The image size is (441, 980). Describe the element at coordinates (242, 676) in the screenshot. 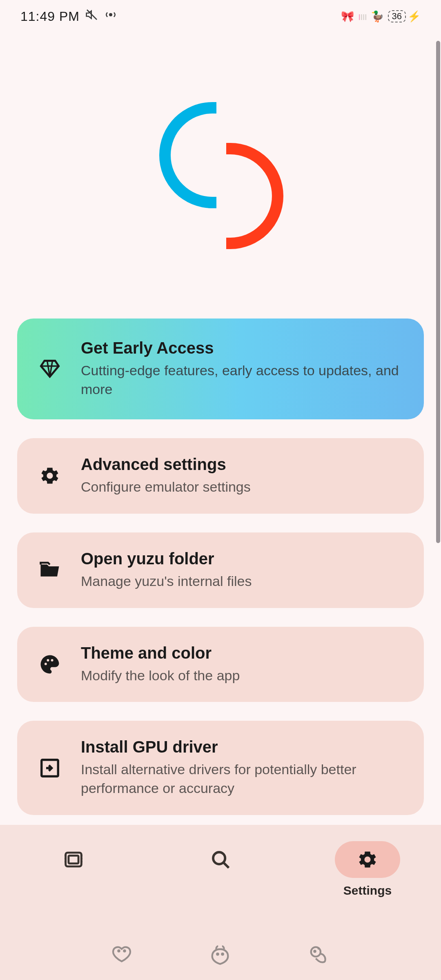

I see `card-subtitle: Modify the look of the app` at that location.